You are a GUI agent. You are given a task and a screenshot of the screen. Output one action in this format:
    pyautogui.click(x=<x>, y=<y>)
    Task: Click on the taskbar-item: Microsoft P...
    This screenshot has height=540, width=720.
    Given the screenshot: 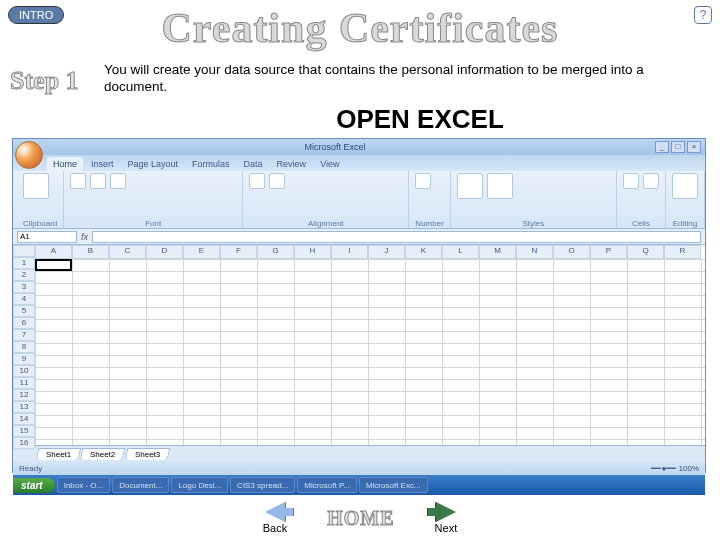 What is the action you would take?
    pyautogui.click(x=327, y=485)
    